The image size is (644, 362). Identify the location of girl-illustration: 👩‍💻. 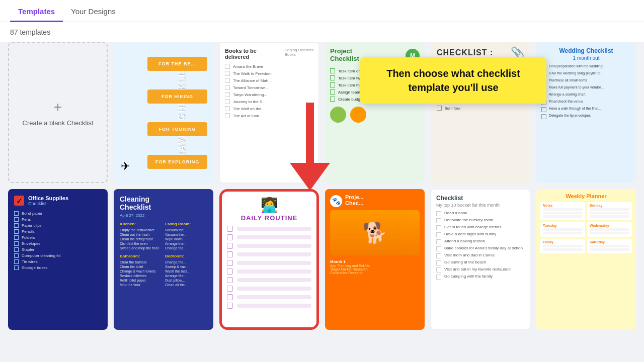
(269, 205).